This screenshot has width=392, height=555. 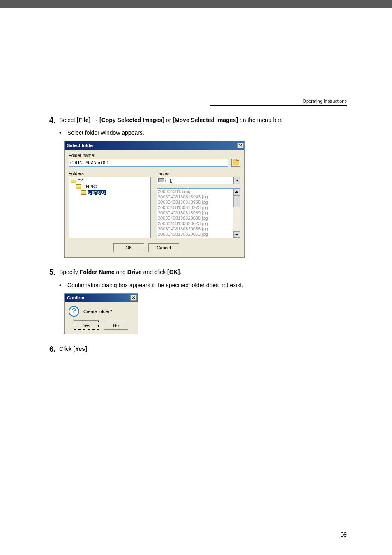 I want to click on step-6: 6. Click [Yes]., so click(x=198, y=349).